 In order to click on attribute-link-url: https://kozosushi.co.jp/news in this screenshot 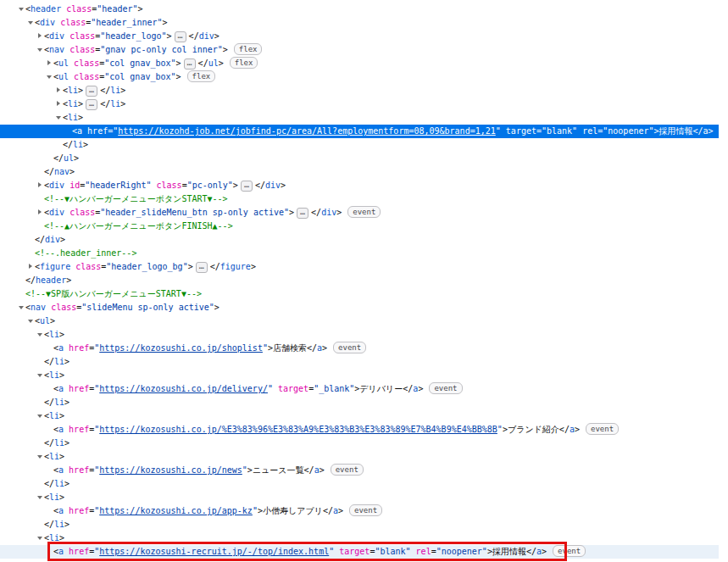, I will do `click(171, 470)`.